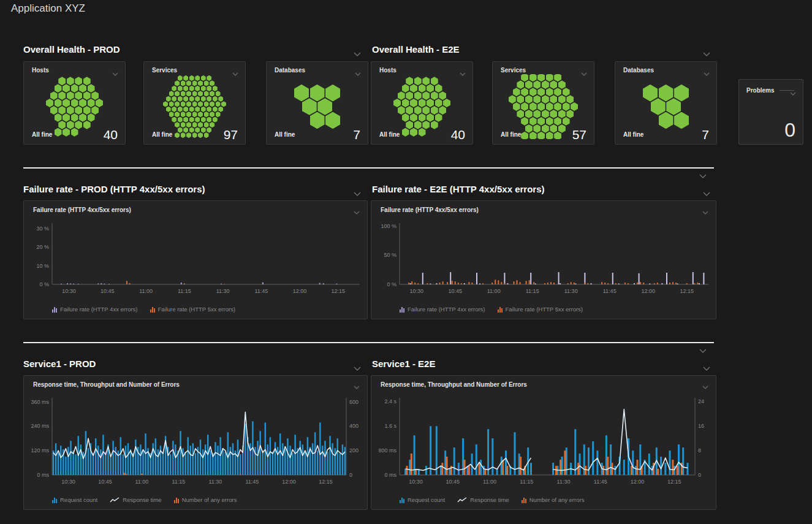 The height and width of the screenshot is (524, 812). I want to click on legend-item: Response time, so click(483, 500).